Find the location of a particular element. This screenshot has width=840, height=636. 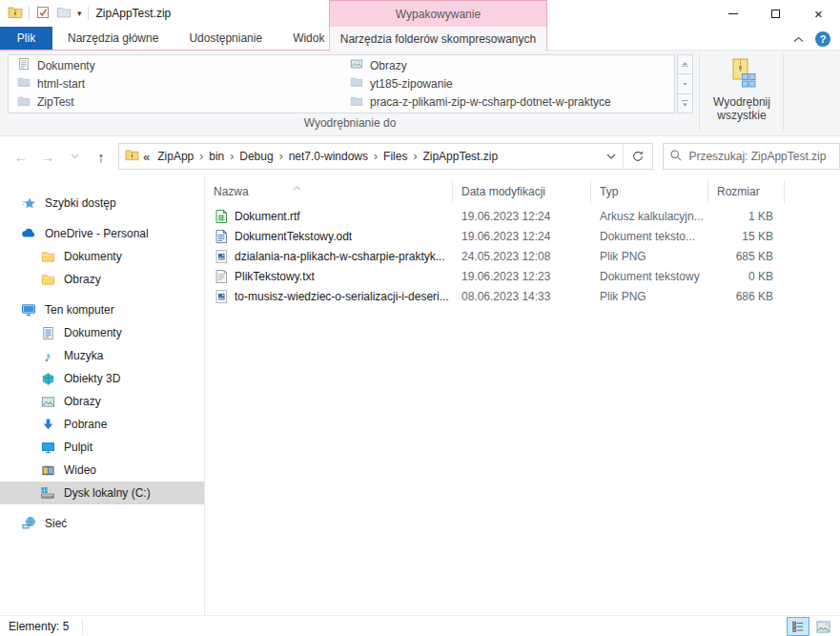

close-icon: × is located at coordinates (818, 13).